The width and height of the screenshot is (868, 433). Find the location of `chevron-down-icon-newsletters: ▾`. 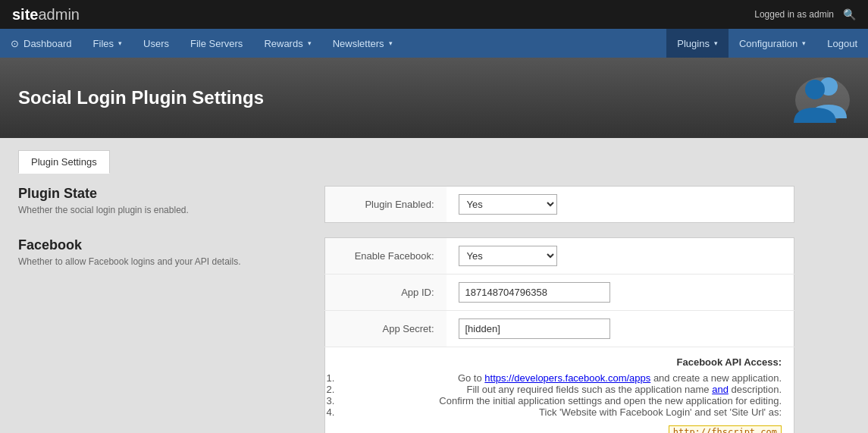

chevron-down-icon-newsletters: ▾ is located at coordinates (391, 43).